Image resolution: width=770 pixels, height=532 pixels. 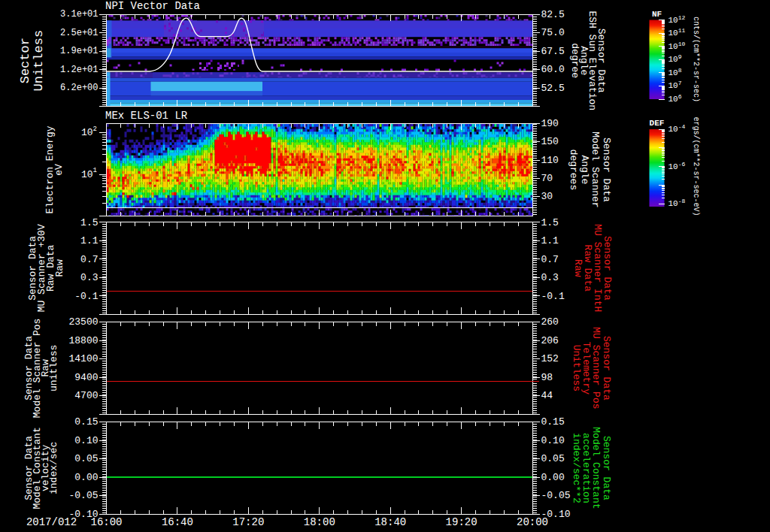 I want to click on svg-text: cnts/(cm**2-sr-sec), so click(x=696, y=59).